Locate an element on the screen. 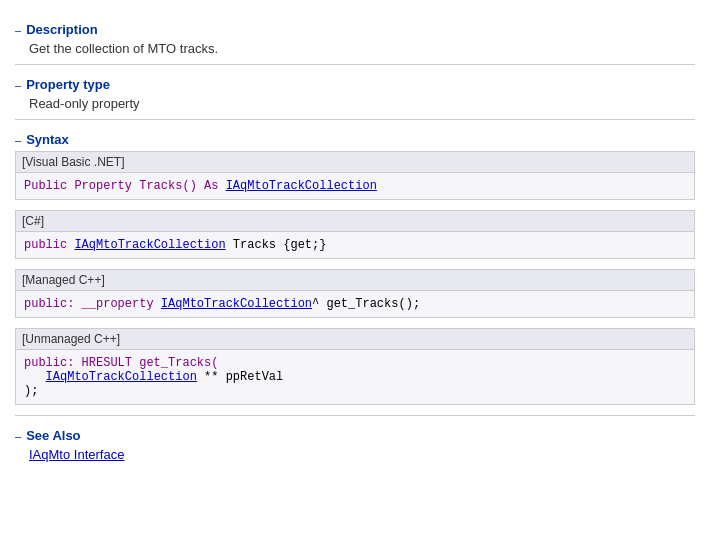  description-title: Description is located at coordinates (62, 30).